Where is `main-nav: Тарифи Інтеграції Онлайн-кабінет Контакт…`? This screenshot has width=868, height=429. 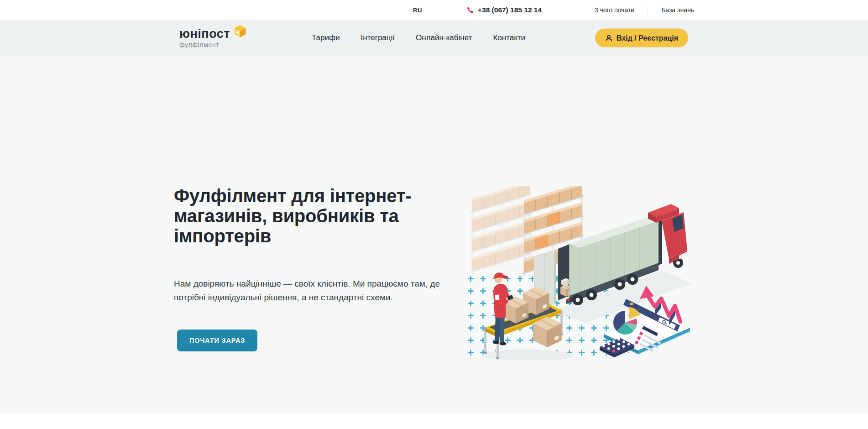 main-nav: Тарифи Інтеграції Онлайн-кабінет Контакт… is located at coordinates (418, 38).